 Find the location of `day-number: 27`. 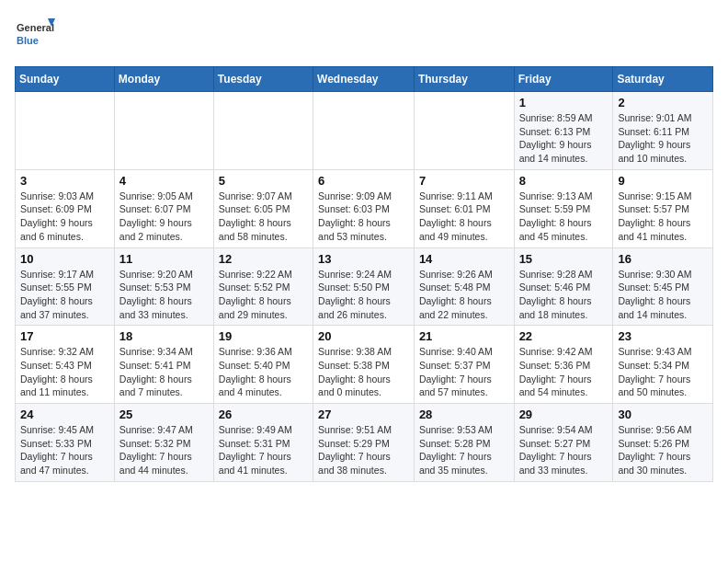

day-number: 27 is located at coordinates (364, 414).